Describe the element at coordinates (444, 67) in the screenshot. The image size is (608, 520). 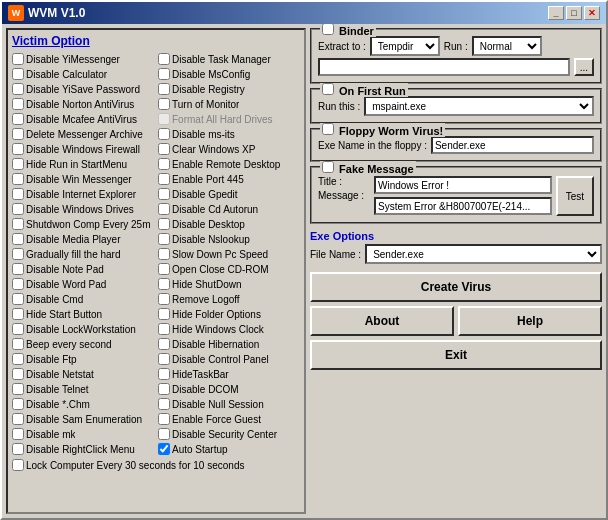
I see `binder-path-input` at that location.